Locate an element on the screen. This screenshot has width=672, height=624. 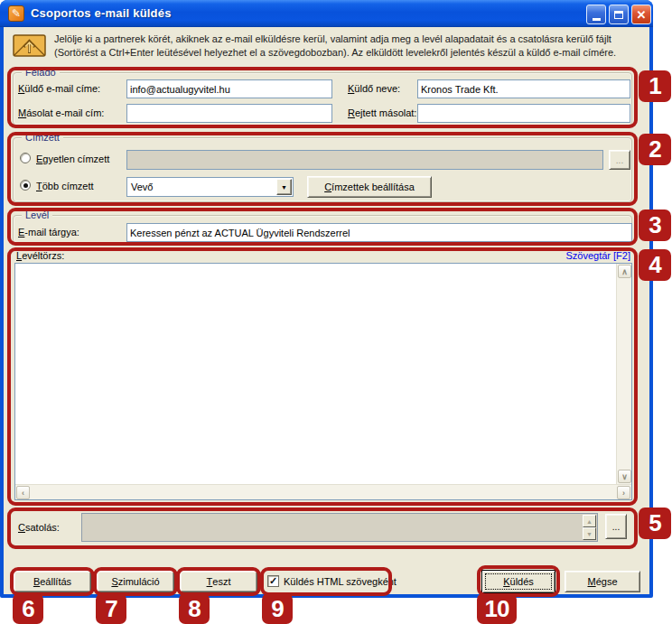
kuldo-email-input is located at coordinates (229, 88).